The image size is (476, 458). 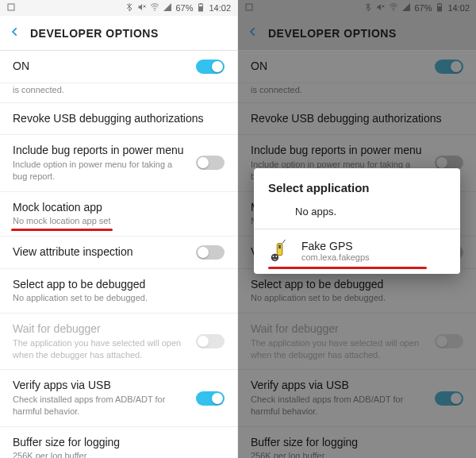 I want to click on row-sub: Include option in power menu for taking …, so click(x=100, y=171).